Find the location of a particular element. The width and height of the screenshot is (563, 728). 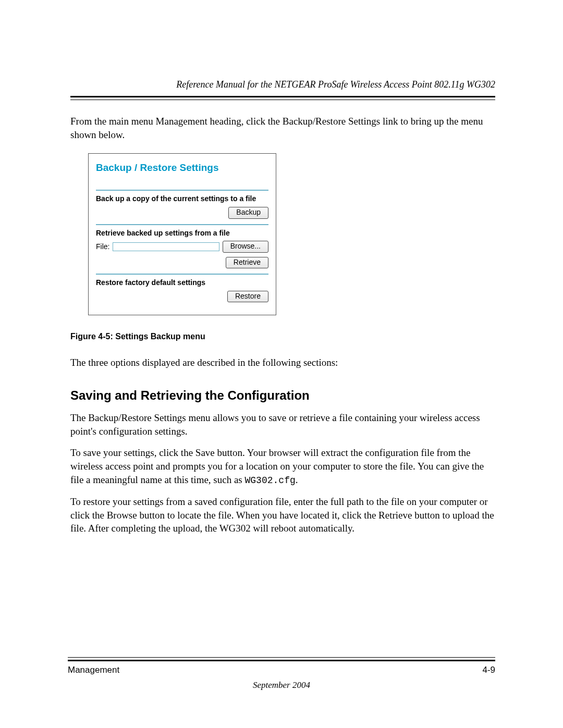

intro-paragraph: From the main menu Management heading, c… is located at coordinates (283, 128).